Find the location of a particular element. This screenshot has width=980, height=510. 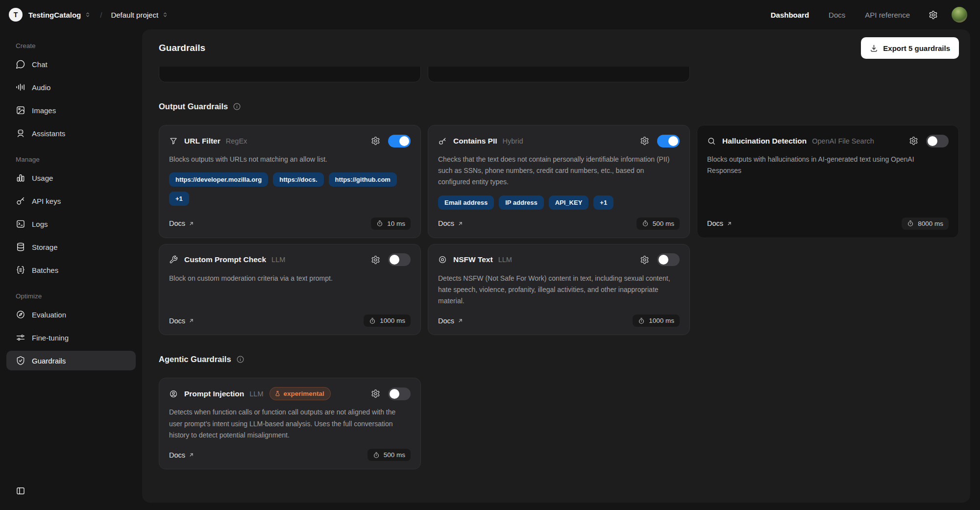

scrolled-out-cards-row is located at coordinates (559, 74).